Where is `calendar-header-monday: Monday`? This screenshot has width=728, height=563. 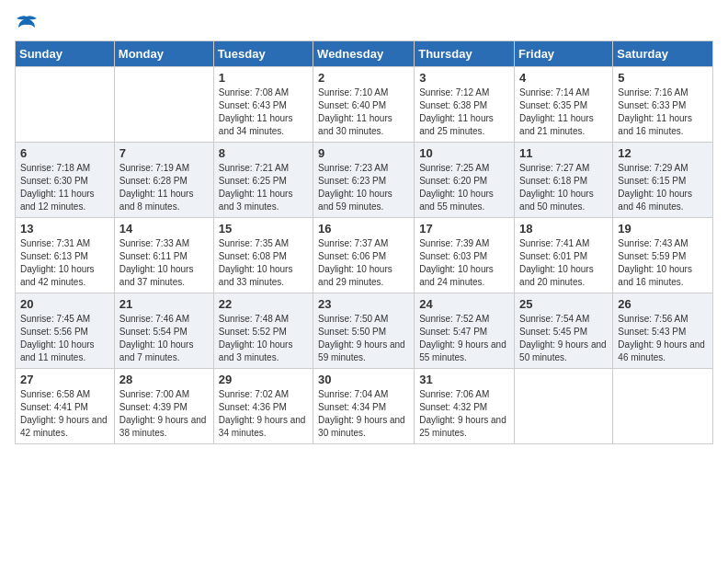
calendar-header-monday: Monday is located at coordinates (164, 54).